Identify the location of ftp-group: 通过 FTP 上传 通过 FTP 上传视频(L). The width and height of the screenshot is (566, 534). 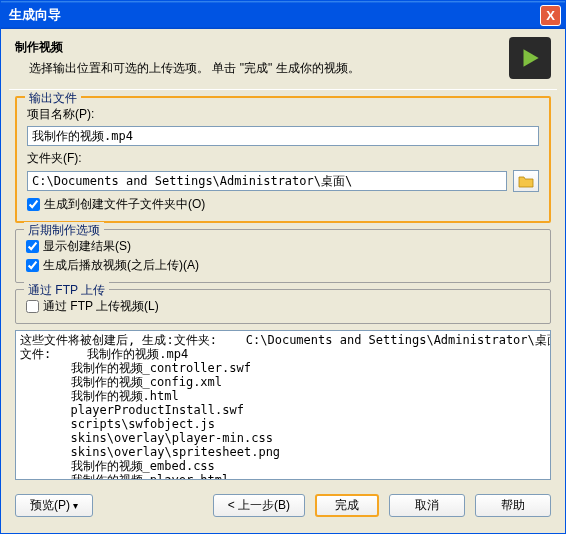
(283, 306).